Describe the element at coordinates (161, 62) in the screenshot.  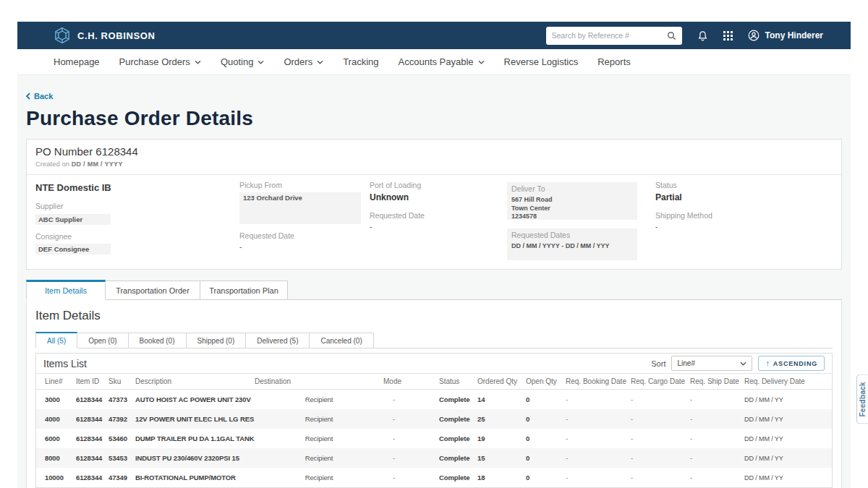
I see `nav-item-purchase-orders: Purchase Orders` at that location.